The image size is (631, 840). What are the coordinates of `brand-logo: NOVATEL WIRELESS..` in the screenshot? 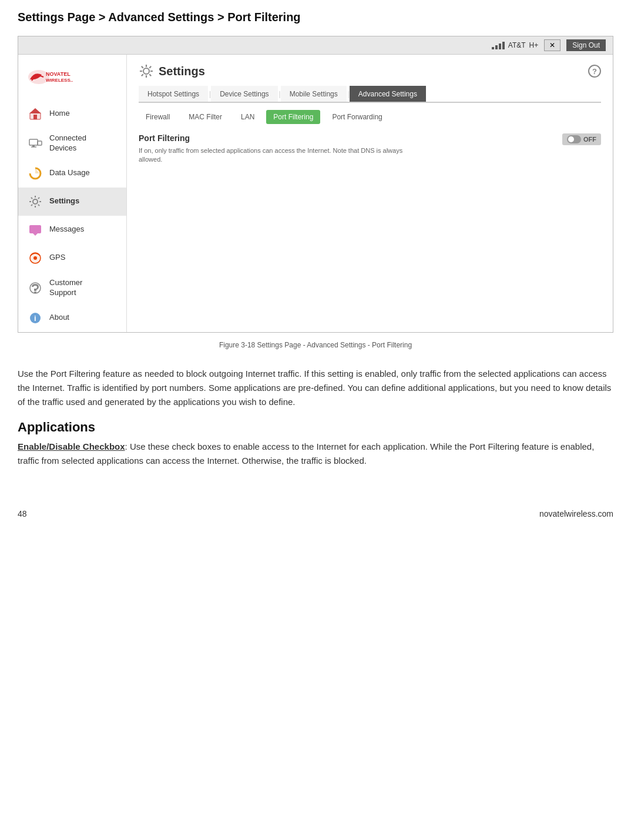 It's located at (59, 78).